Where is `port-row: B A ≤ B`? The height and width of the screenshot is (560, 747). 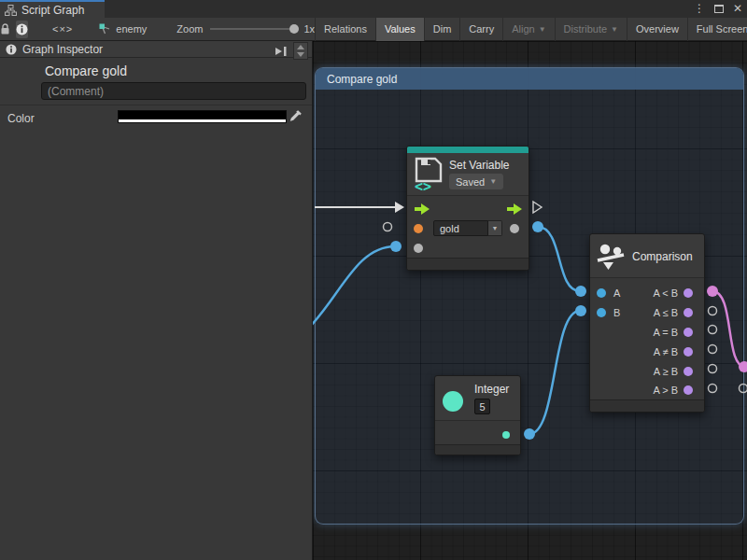 port-row: B A ≤ B is located at coordinates (647, 314).